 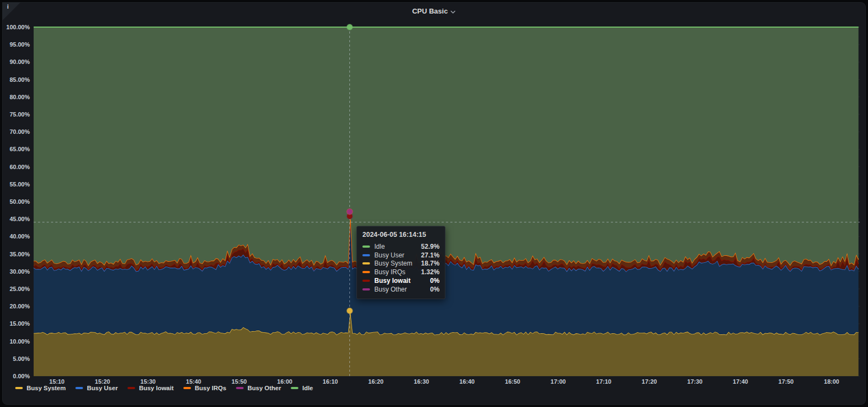 I want to click on x-axis-label: 18:00, so click(x=832, y=382).